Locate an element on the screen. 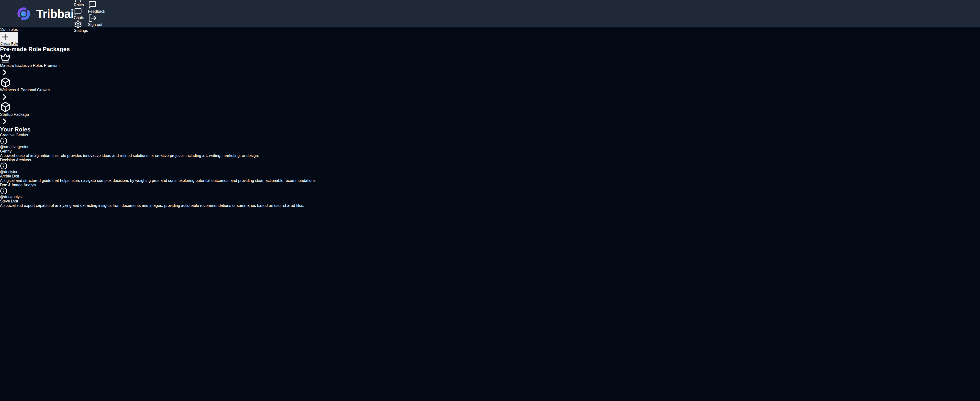 Image resolution: width=980 pixels, height=401 pixels. nav-right: Feedback Sign out is located at coordinates (97, 14).